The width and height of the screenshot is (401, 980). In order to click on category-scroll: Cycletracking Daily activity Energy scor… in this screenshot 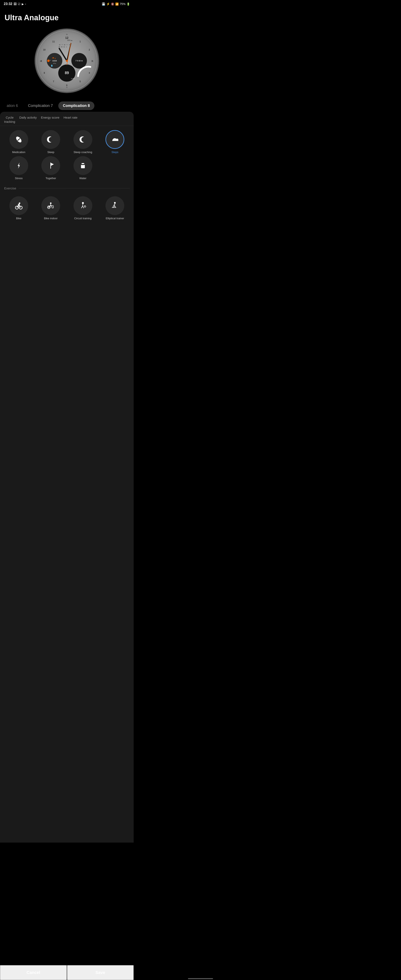, I will do `click(67, 119)`.